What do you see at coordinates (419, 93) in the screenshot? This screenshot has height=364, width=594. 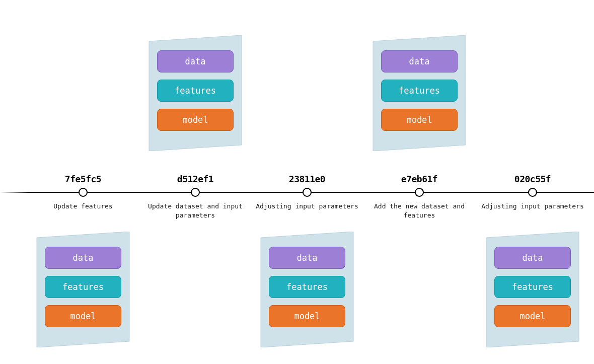 I see `snapshot-card-3: data features model` at bounding box center [419, 93].